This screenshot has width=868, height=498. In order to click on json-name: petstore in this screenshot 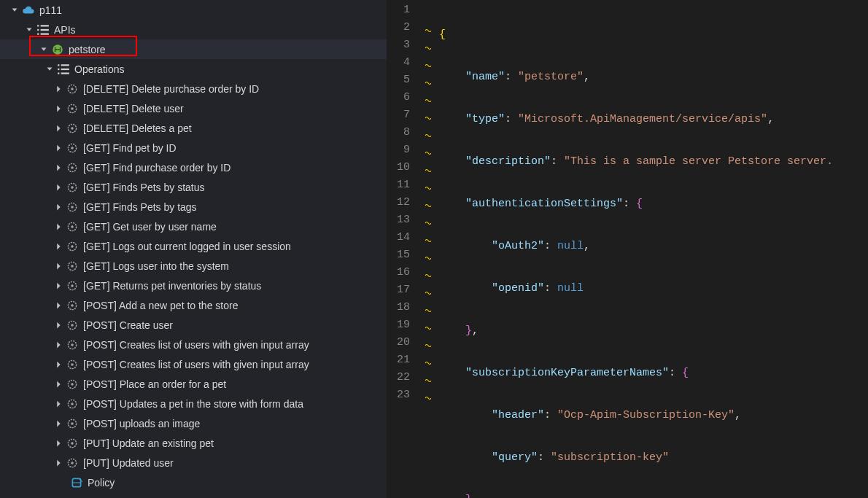, I will do `click(551, 77)`.